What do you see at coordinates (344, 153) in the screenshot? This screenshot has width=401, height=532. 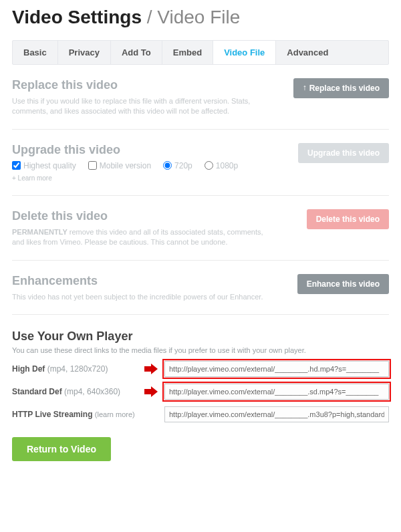 I see `upgrade-button: Upgrade this video` at bounding box center [344, 153].